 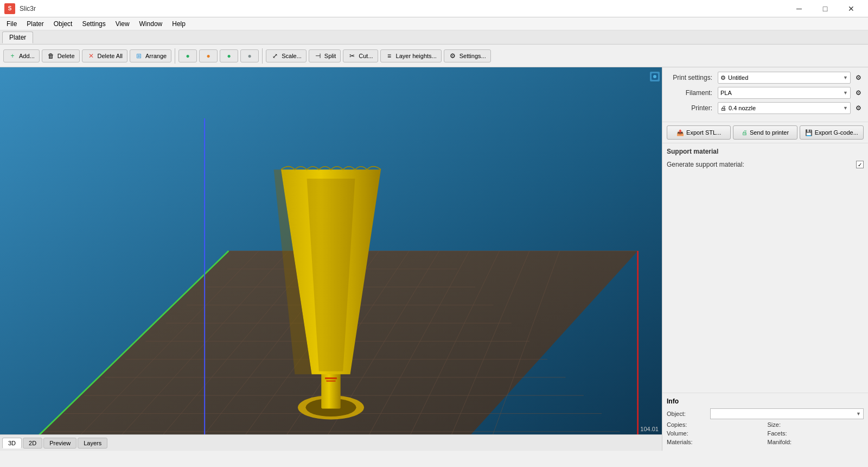 What do you see at coordinates (366, 56) in the screenshot?
I see `cut-label: Cut...` at bounding box center [366, 56].